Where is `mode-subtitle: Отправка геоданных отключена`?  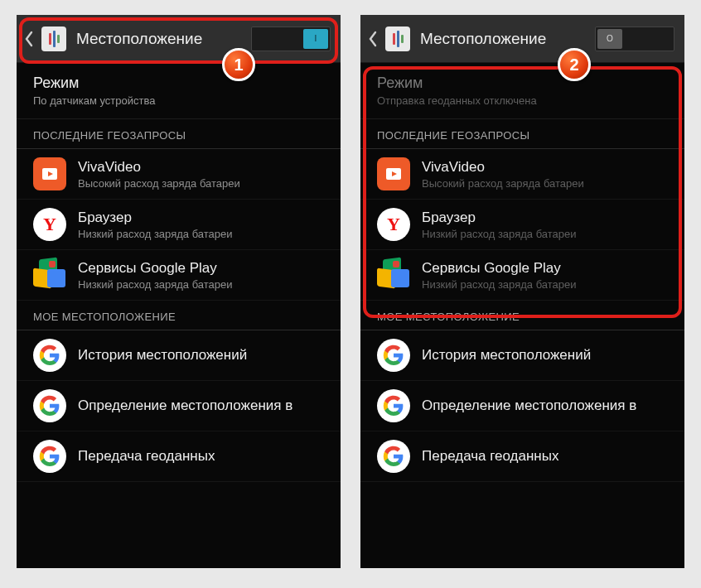 mode-subtitle: Отправка геоданных отключена is located at coordinates (522, 101).